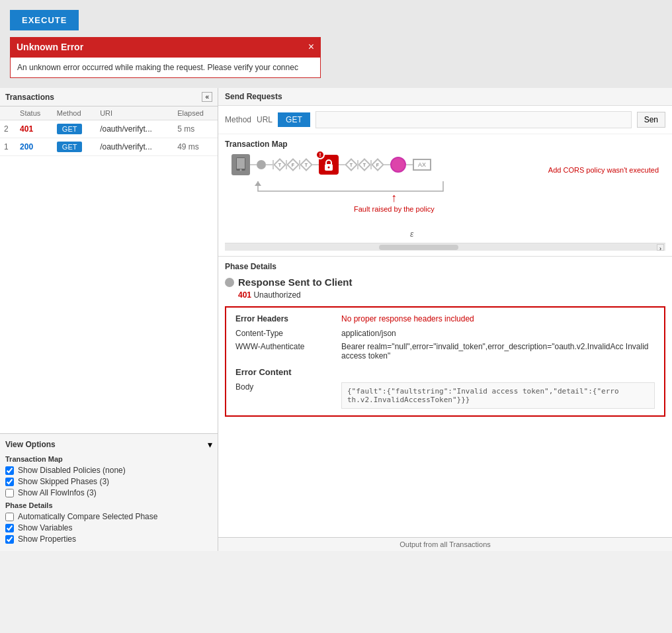 The width and height of the screenshot is (672, 633). Describe the element at coordinates (411, 234) in the screenshot. I see `epsilon-label: ε` at that location.